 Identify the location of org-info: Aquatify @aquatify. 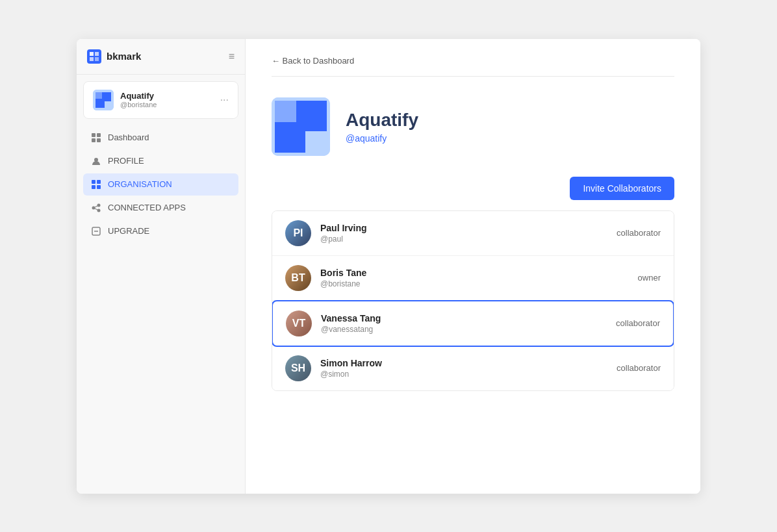
(382, 127).